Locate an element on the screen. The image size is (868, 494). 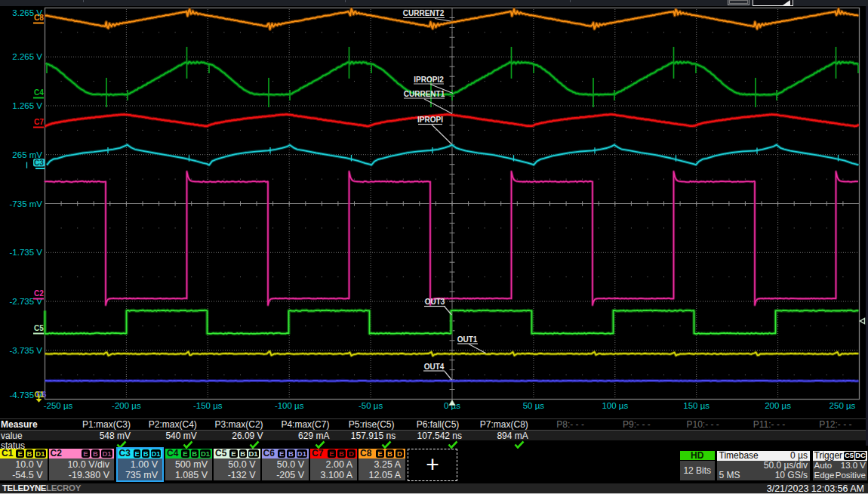
svg-text: CURRENT2 is located at coordinates (424, 14).